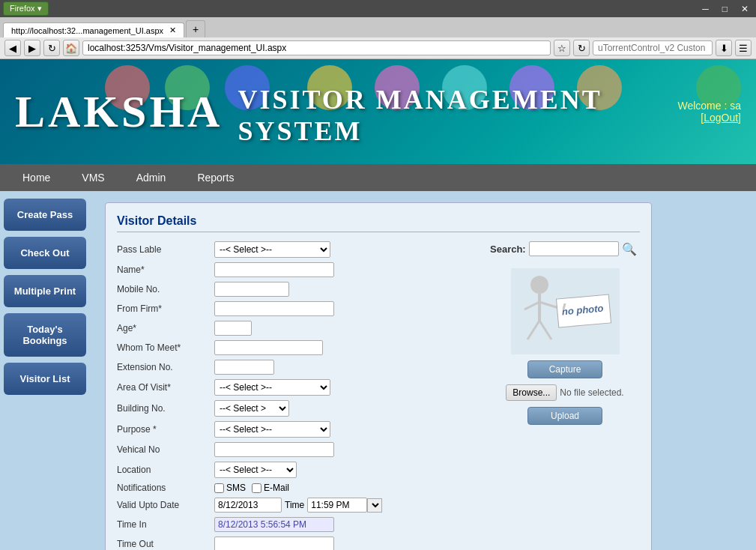  What do you see at coordinates (233, 328) in the screenshot?
I see `age-input` at bounding box center [233, 328].